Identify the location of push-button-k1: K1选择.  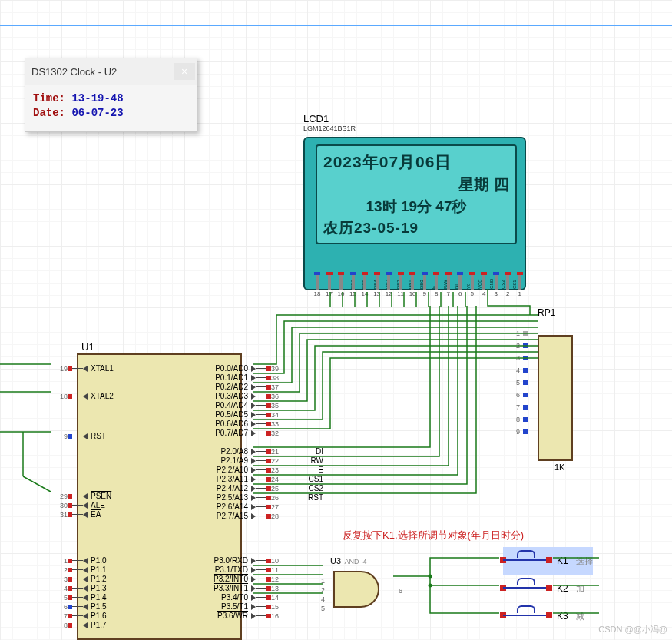
(548, 561).